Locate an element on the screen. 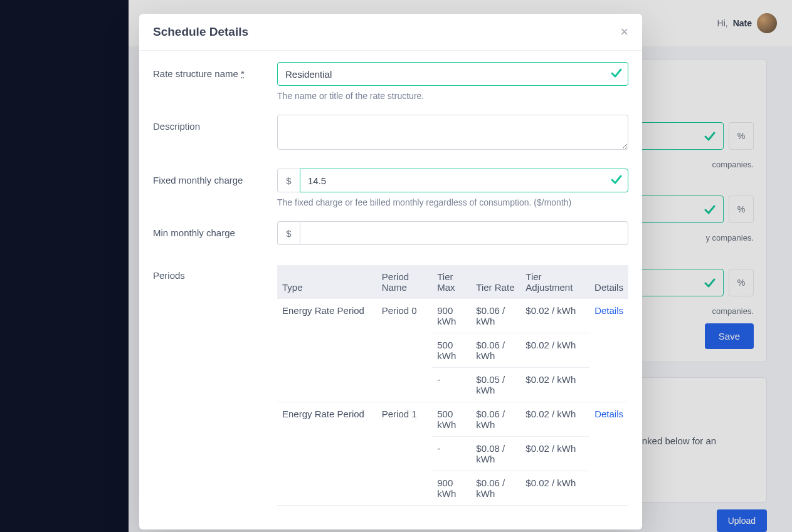 The image size is (792, 532). rate-name-input is located at coordinates (453, 74).